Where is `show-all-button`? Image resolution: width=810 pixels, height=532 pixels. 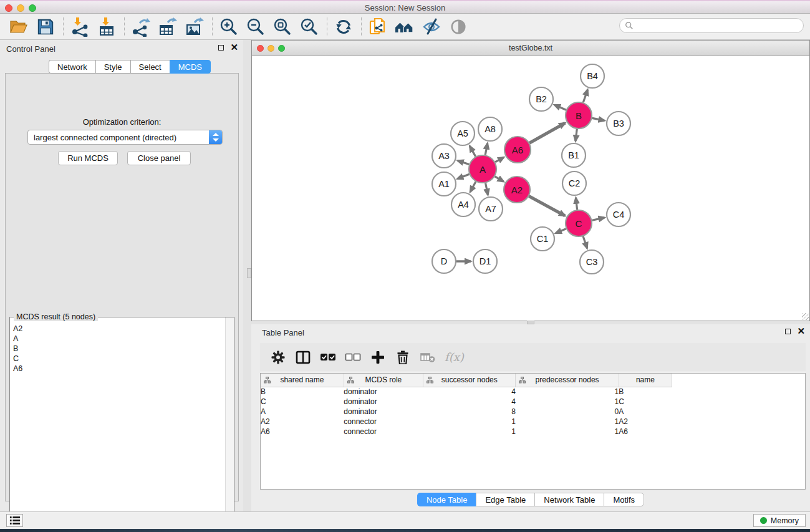
show-all-button is located at coordinates (458, 27).